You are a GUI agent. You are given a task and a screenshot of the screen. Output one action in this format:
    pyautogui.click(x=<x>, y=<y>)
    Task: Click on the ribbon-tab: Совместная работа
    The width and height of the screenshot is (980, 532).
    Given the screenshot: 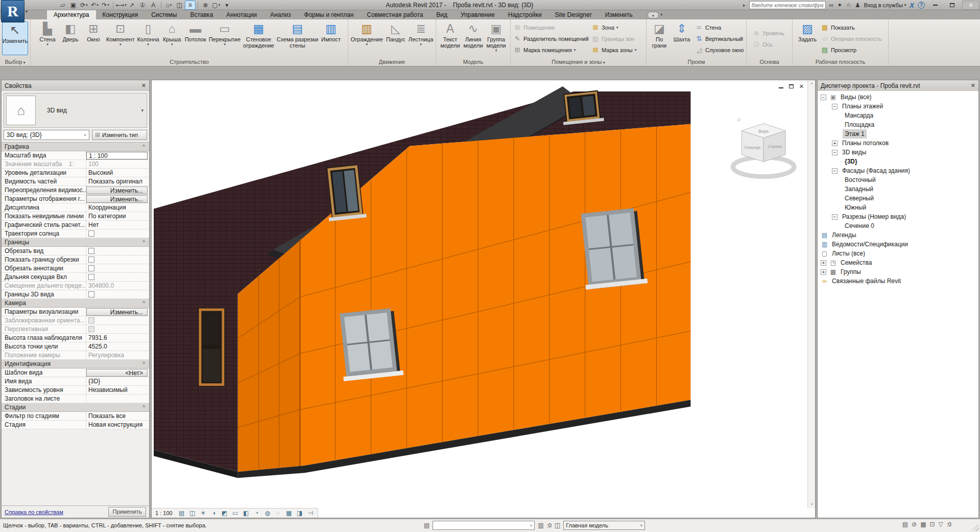 What is the action you would take?
    pyautogui.click(x=395, y=15)
    